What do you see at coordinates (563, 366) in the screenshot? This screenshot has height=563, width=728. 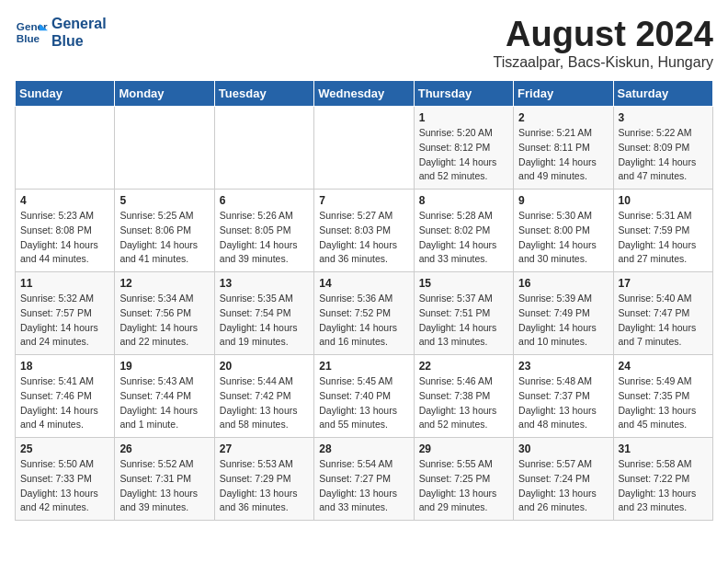 I see `day-number: 23` at bounding box center [563, 366].